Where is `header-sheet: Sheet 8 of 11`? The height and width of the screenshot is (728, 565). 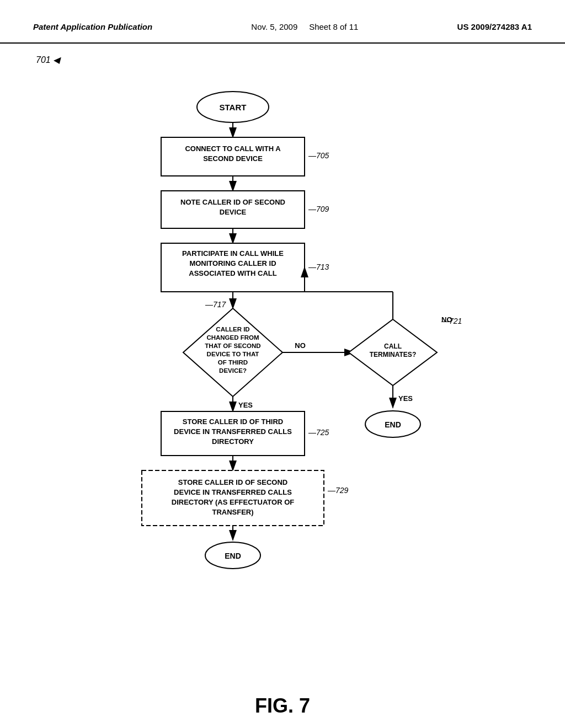
header-sheet: Sheet 8 of 11 is located at coordinates (333, 26).